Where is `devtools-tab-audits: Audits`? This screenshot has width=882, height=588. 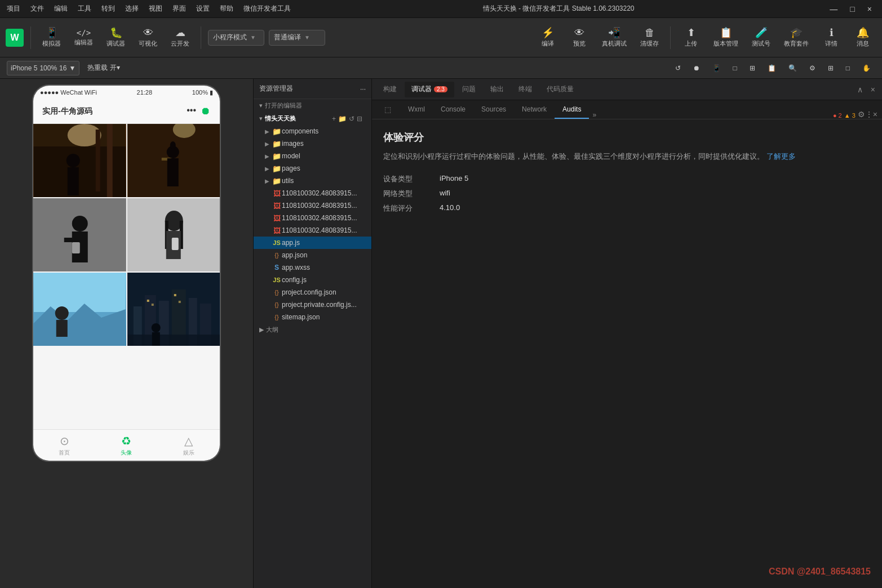
devtools-tab-audits: Audits is located at coordinates (571, 110).